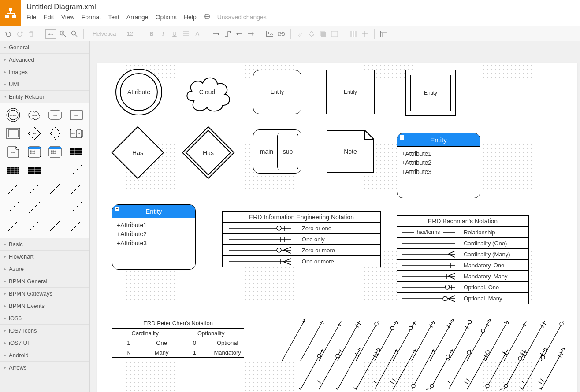  What do you see at coordinates (312, 34) in the screenshot?
I see `fill-color-icon` at bounding box center [312, 34].